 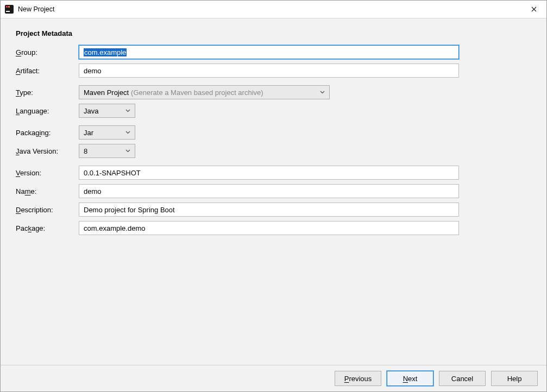 What do you see at coordinates (462, 378) in the screenshot?
I see `cancel-button: Cancel` at bounding box center [462, 378].